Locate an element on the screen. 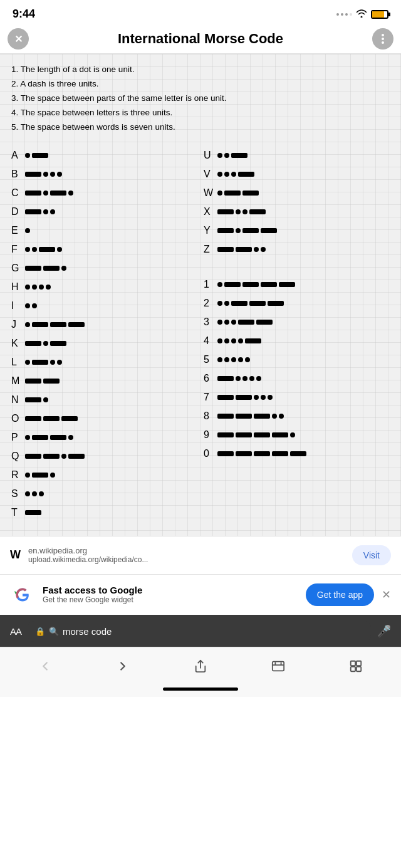 This screenshot has width=401, height=868. morse-row-L: L is located at coordinates (104, 362).